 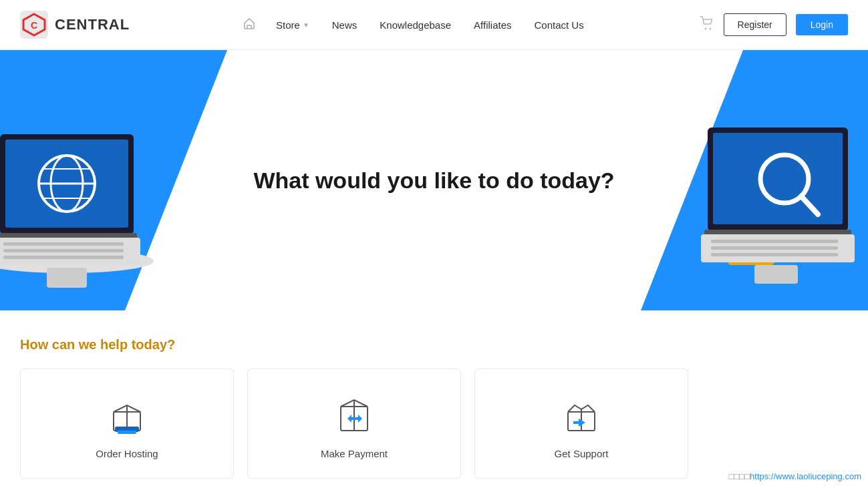 What do you see at coordinates (416, 25) in the screenshot?
I see `nav-knowledgebase: Knowledgebase` at bounding box center [416, 25].